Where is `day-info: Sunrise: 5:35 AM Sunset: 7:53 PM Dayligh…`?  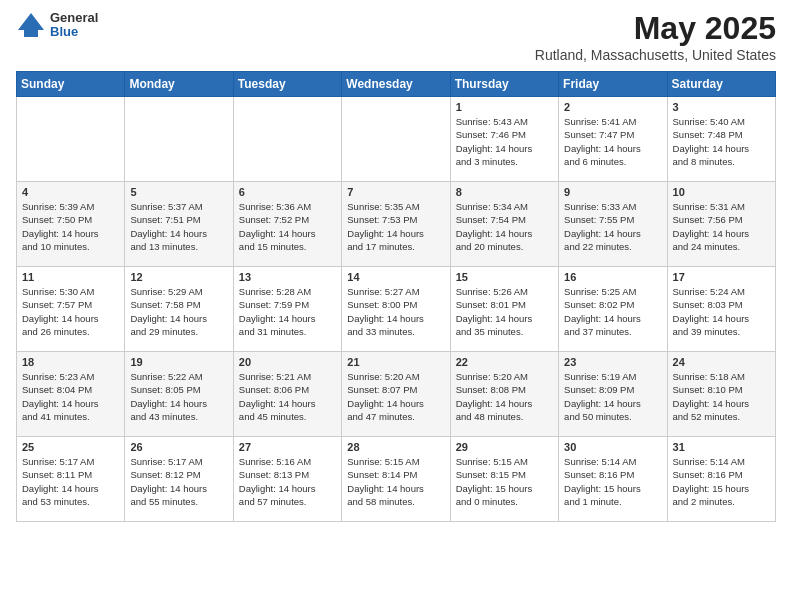 day-info: Sunrise: 5:35 AM Sunset: 7:53 PM Dayligh… is located at coordinates (396, 226).